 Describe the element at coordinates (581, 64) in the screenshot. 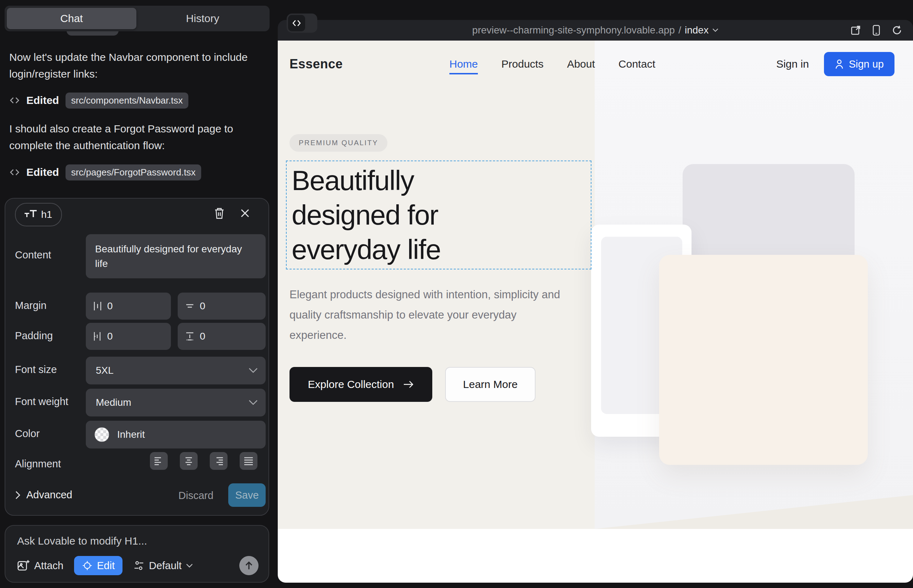

I see `nav-link-about: About` at that location.